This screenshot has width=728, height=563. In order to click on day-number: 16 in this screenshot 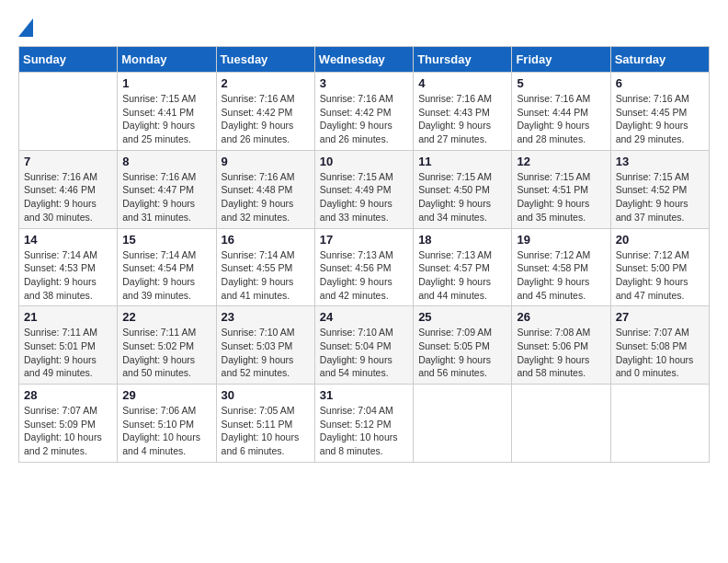, I will do `click(266, 239)`.